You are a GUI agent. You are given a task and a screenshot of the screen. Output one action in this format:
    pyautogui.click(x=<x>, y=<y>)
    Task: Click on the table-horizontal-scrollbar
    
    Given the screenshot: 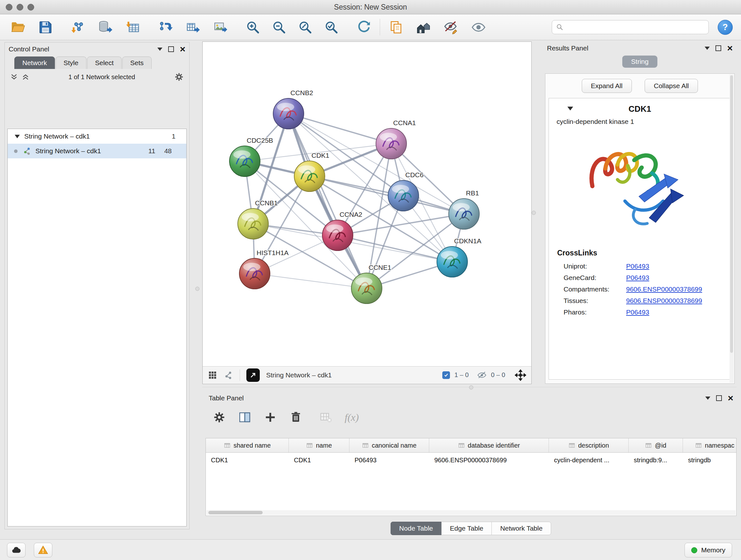 What is the action you would take?
    pyautogui.click(x=471, y=513)
    